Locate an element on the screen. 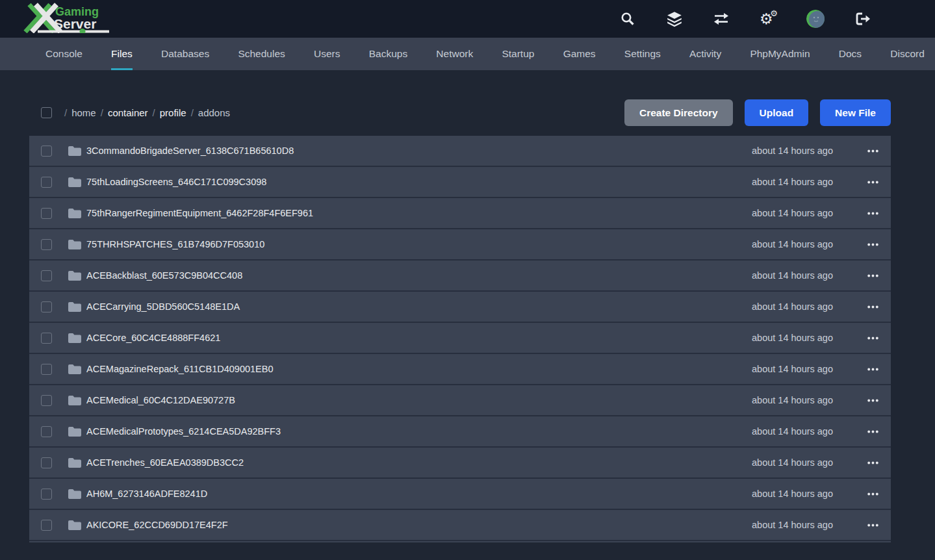 The height and width of the screenshot is (560, 935). file-row: 75thLoadingScreens_646C171C099C3098 abou… is located at coordinates (460, 183).